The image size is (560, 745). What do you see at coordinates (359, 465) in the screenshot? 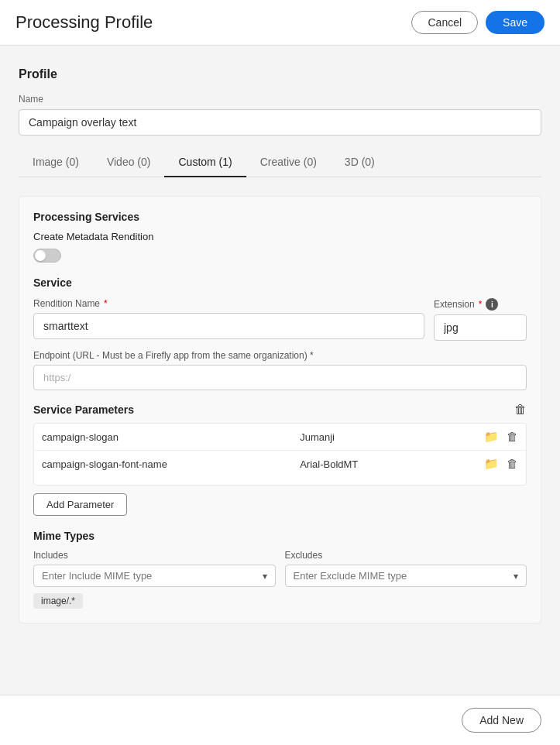
I see `param-value-1: Arial-BoldMT` at bounding box center [359, 465].